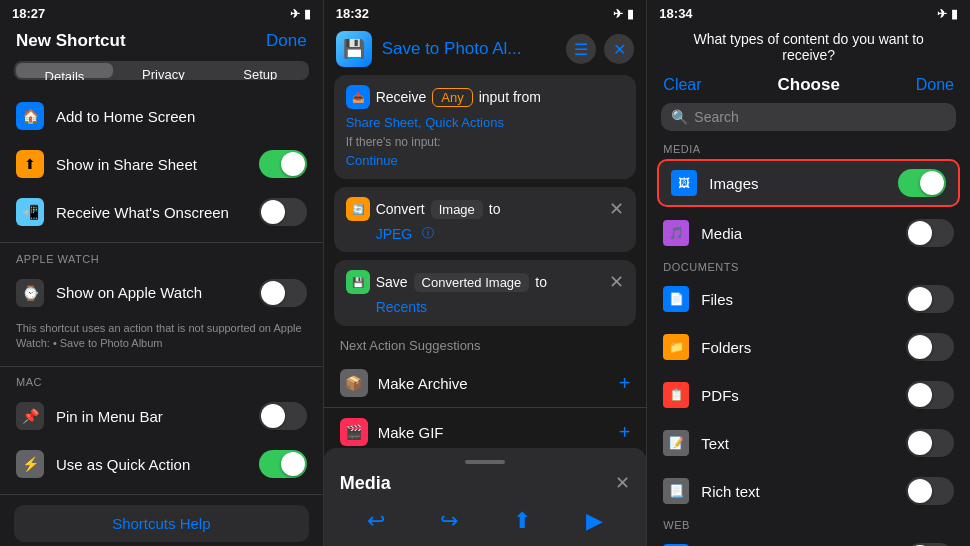  Describe the element at coordinates (624, 14) in the screenshot. I see `status-icons-2: ✈ ▮` at that location.